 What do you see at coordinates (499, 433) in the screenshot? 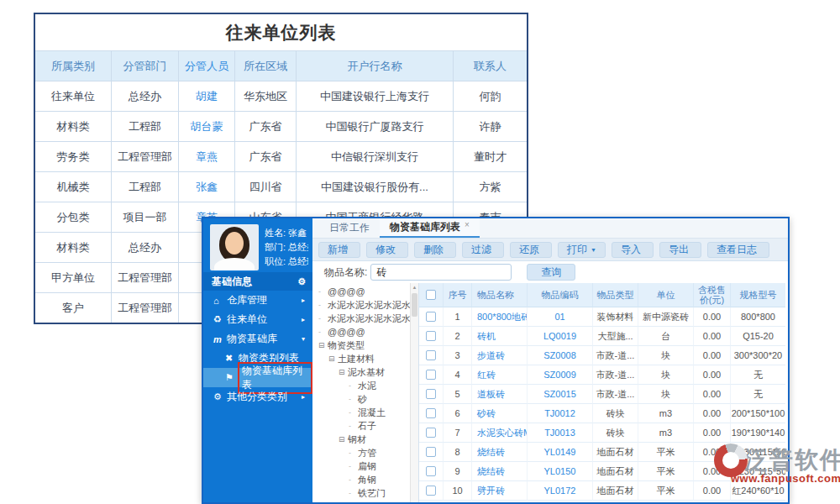
I see `cell-item-name-link: 水泥实心砖MU...` at bounding box center [499, 433].